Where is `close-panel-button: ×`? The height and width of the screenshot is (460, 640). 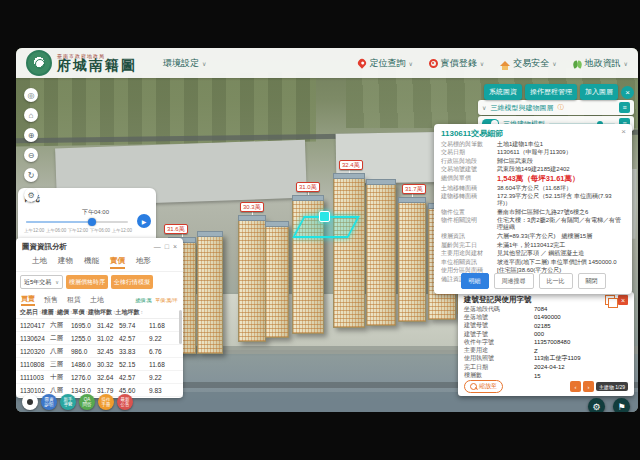 close-panel-button: × is located at coordinates (628, 92).